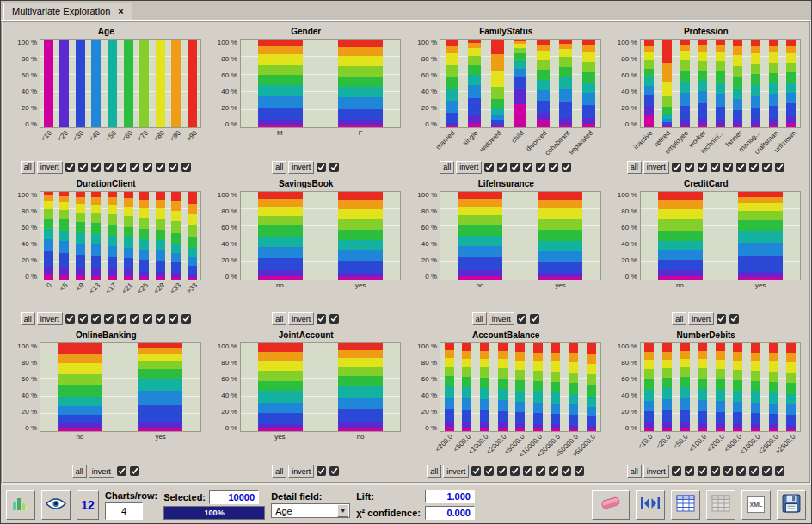 This screenshot has width=812, height=524. Describe the element at coordinates (124, 511) in the screenshot. I see `charts-per-row-input` at that location.